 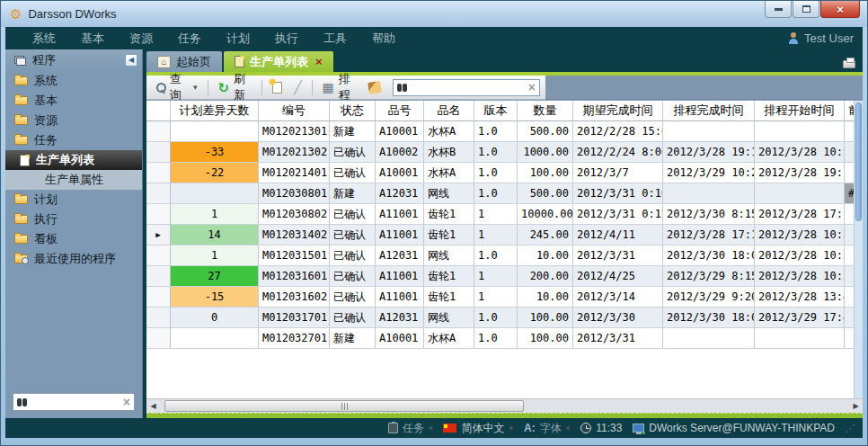 What do you see at coordinates (807, 9) in the screenshot?
I see `maximize-icon` at bounding box center [807, 9].